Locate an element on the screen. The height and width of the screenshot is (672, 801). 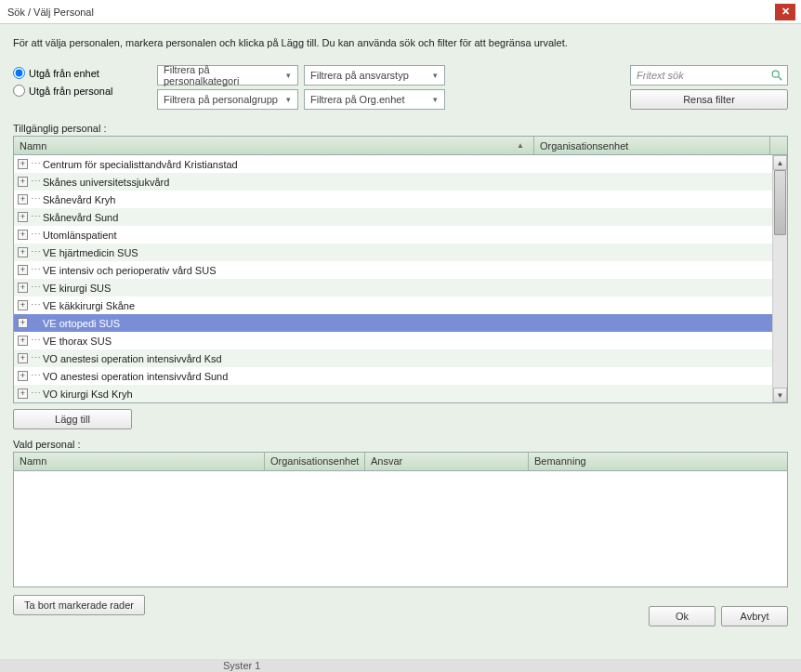
search-placeholder: Fritext sök is located at coordinates (703, 75).